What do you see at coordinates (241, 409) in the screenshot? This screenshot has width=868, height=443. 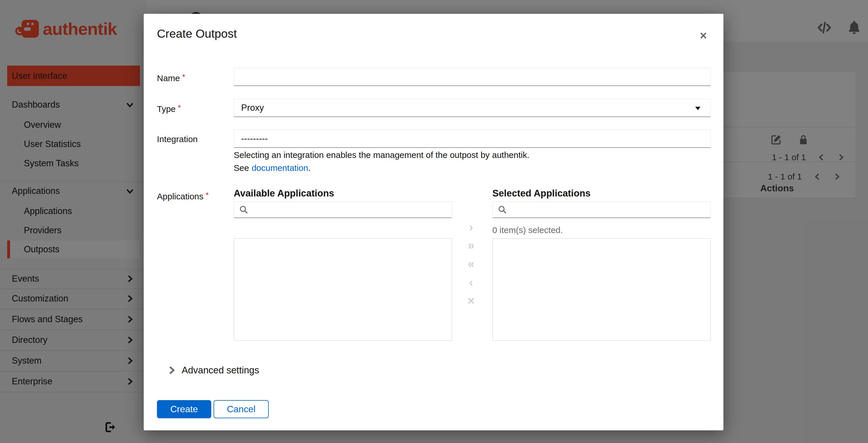 I see `cancel-button: Cancel` at bounding box center [241, 409].